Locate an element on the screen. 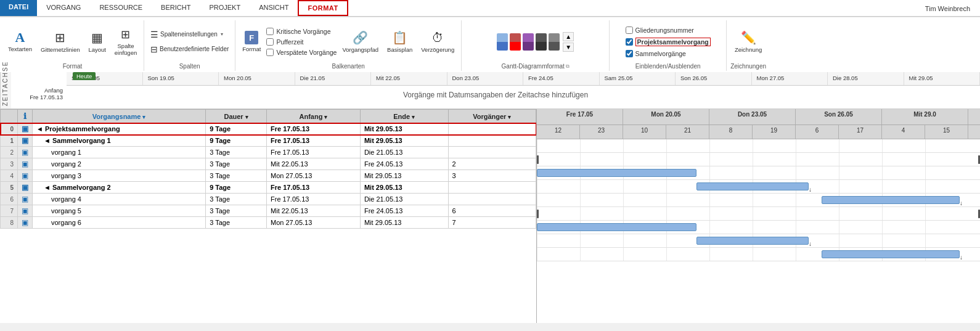 This screenshot has width=980, height=331. btn-gitternetzlinien: ⊞ Gitternetzlinien is located at coordinates (60, 42).